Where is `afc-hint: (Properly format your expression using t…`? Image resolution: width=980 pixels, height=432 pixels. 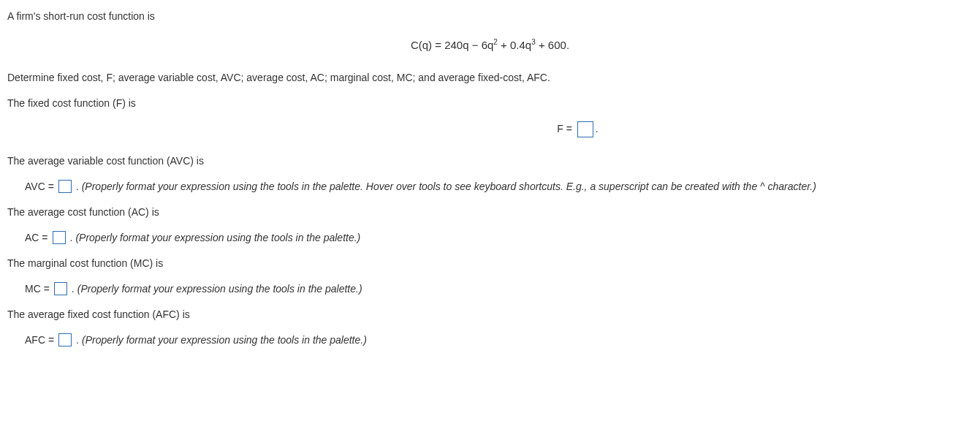 afc-hint: (Properly format your expression using t… is located at coordinates (224, 341).